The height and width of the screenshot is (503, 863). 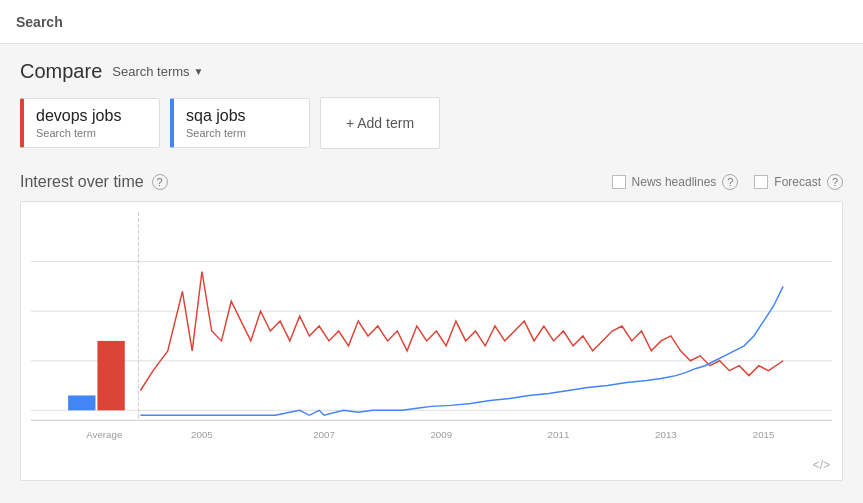 I want to click on compare-title: Compare, so click(x=61, y=72).